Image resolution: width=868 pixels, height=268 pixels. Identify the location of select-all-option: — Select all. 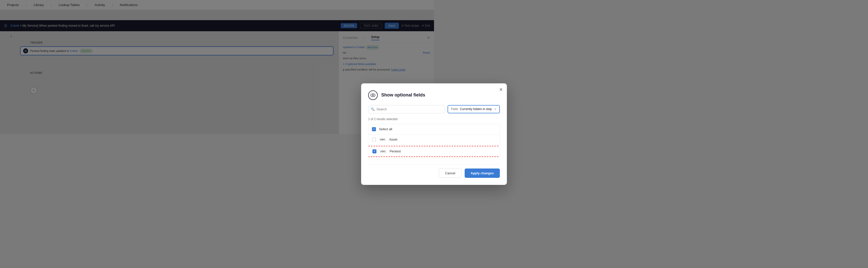
(401, 129).